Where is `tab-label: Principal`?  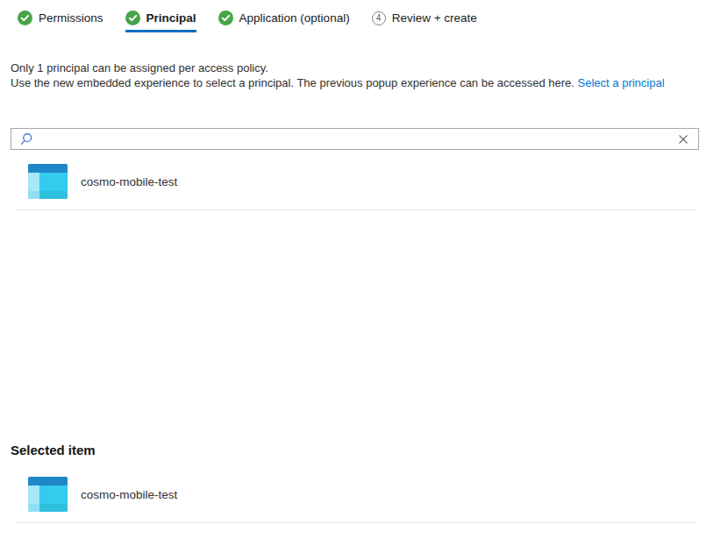 tab-label: Principal is located at coordinates (172, 18).